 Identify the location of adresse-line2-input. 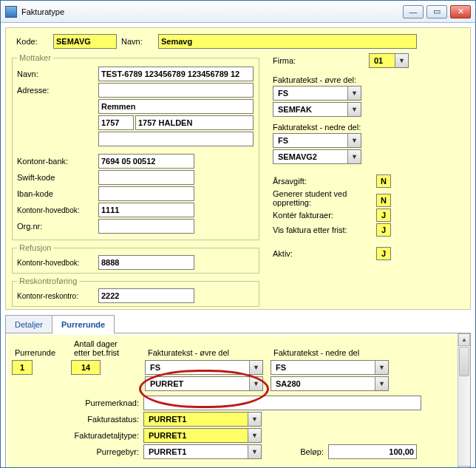
(176, 106).